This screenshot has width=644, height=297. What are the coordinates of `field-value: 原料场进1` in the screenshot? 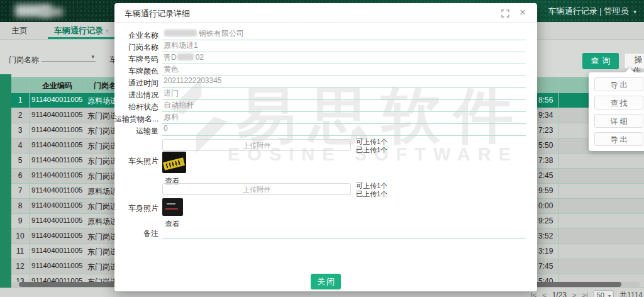 It's located at (344, 47).